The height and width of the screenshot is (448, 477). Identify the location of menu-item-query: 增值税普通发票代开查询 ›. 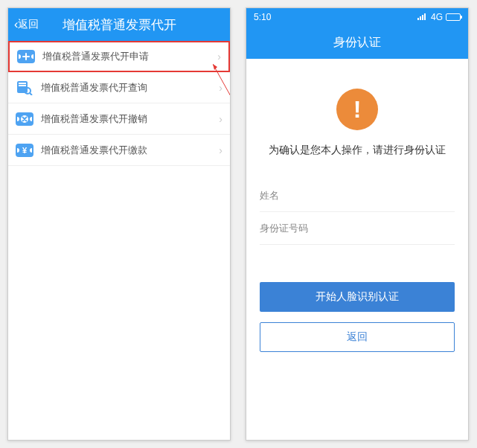
(119, 88).